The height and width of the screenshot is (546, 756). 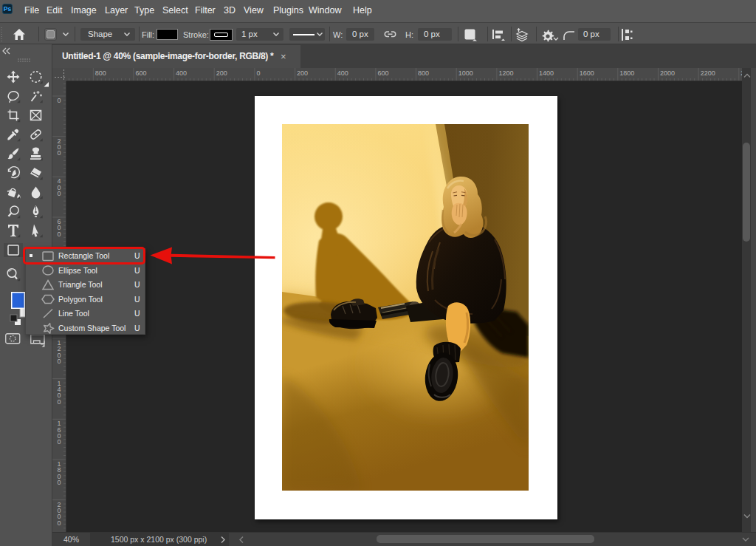 I want to click on svg-text: 2000, so click(x=667, y=73).